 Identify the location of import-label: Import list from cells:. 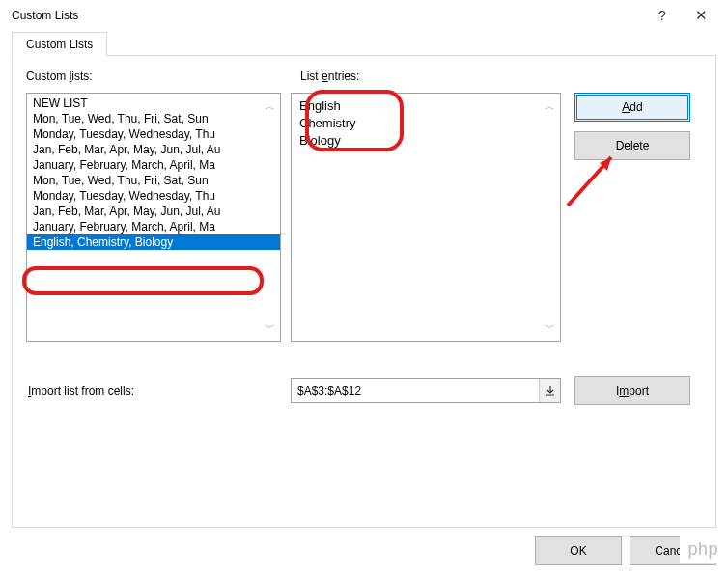
(154, 391).